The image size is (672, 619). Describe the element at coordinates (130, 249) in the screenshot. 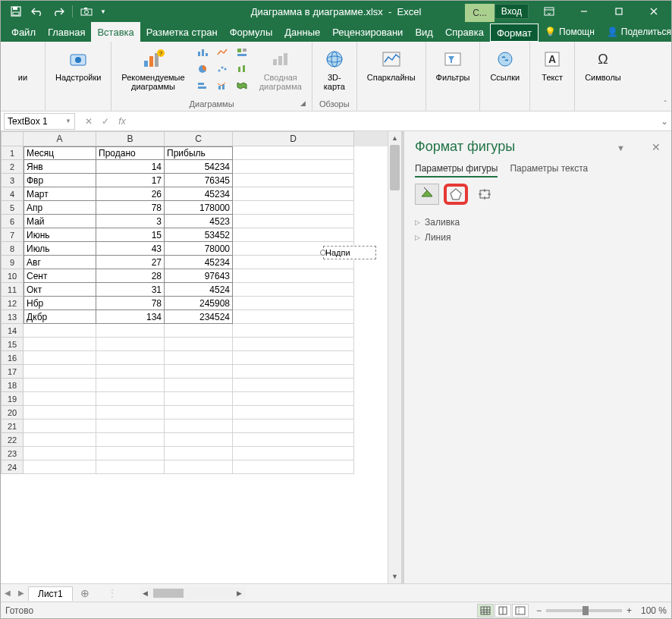

I see `cell: 43` at that location.